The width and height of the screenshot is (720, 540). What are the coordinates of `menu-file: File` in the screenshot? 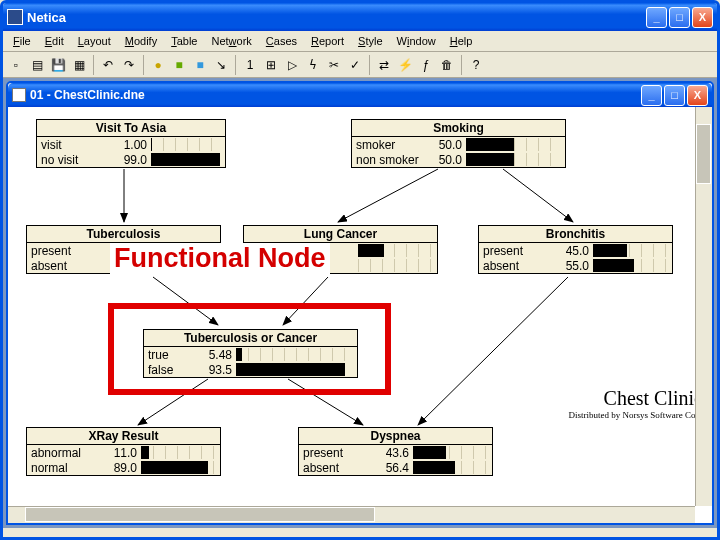 It's located at (22, 41).